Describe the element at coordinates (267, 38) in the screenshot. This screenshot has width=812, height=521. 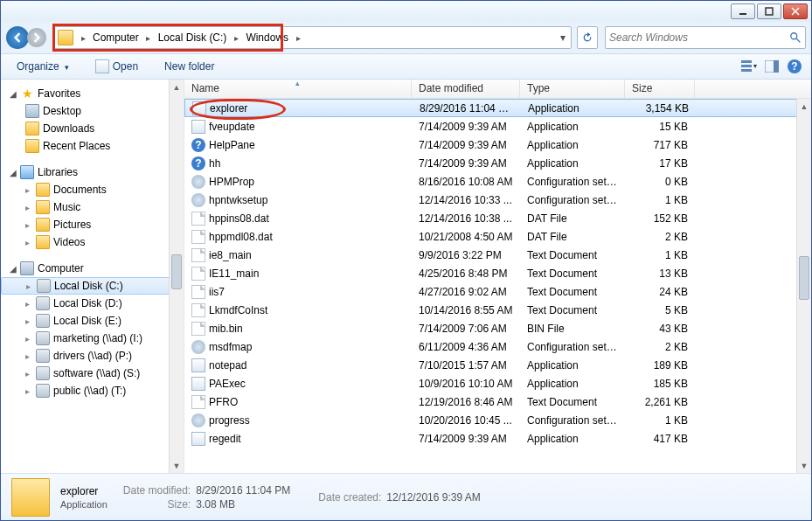
I see `breadcrumb-windows: Windows` at that location.